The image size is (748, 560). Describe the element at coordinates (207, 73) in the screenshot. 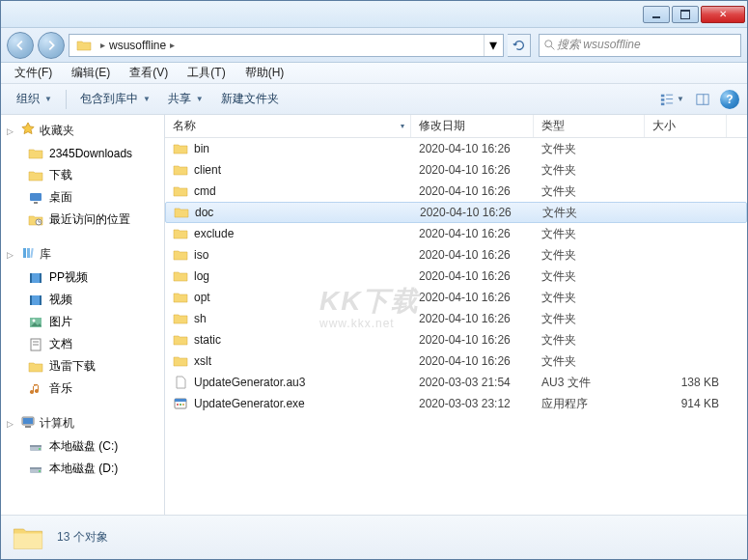

I see `menu-item: 工具(T)` at that location.